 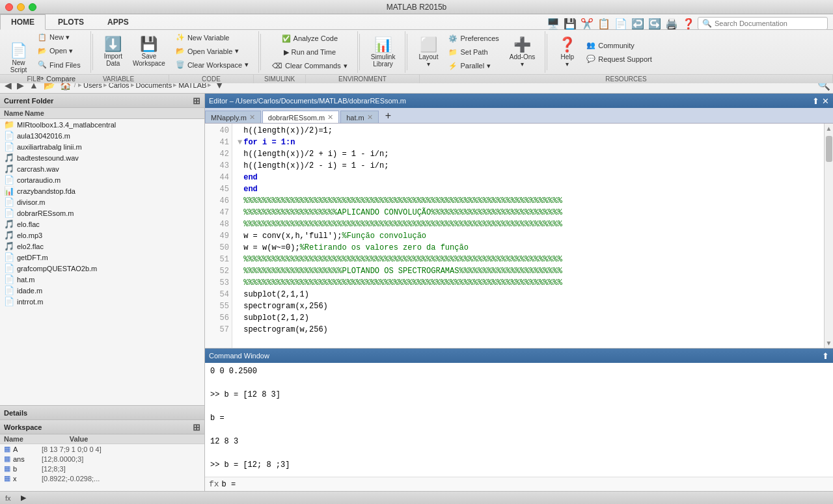 What do you see at coordinates (102, 258) in the screenshot?
I see `file-item: 📄getDFT.m` at bounding box center [102, 258].